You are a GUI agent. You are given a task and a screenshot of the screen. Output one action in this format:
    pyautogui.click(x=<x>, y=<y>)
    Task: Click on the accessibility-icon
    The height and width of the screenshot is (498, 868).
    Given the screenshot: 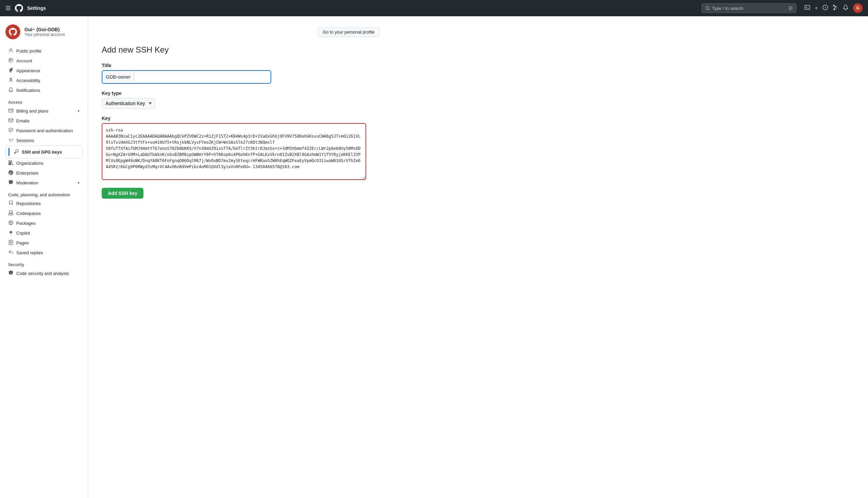 What is the action you would take?
    pyautogui.click(x=11, y=81)
    